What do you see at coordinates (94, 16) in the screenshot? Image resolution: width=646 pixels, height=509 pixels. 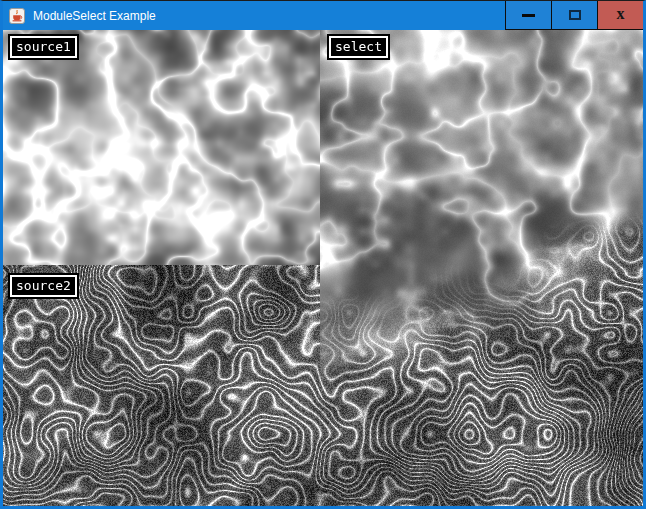 I see `window-title: ModuleSelect Example` at bounding box center [94, 16].